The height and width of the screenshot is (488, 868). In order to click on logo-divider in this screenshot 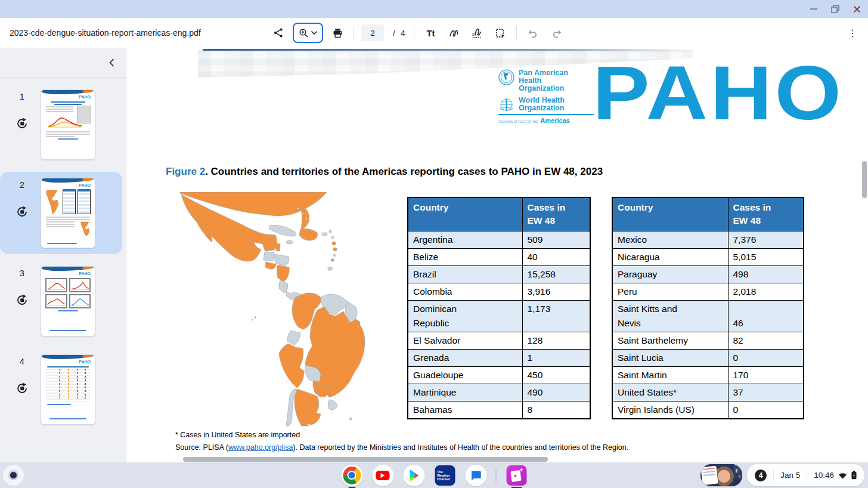, I will do `click(546, 115)`.